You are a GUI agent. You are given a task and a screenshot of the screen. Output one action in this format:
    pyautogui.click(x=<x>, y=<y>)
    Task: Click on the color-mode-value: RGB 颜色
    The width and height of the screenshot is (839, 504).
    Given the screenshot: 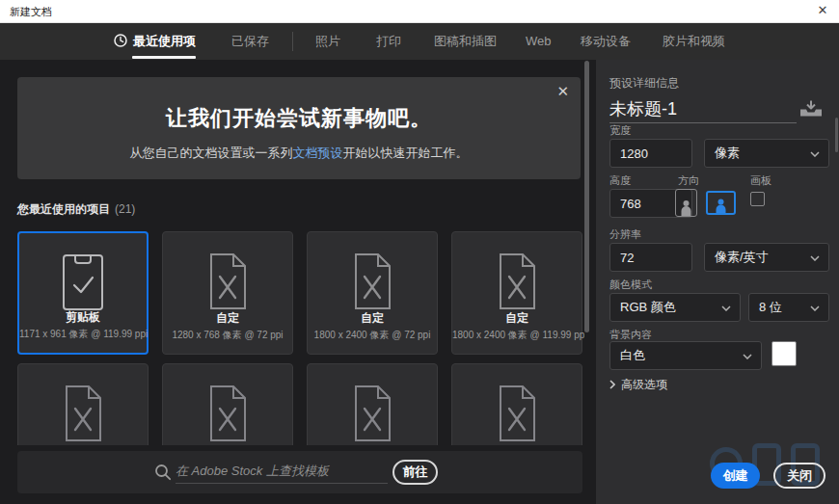 What is the action you would take?
    pyautogui.click(x=648, y=306)
    